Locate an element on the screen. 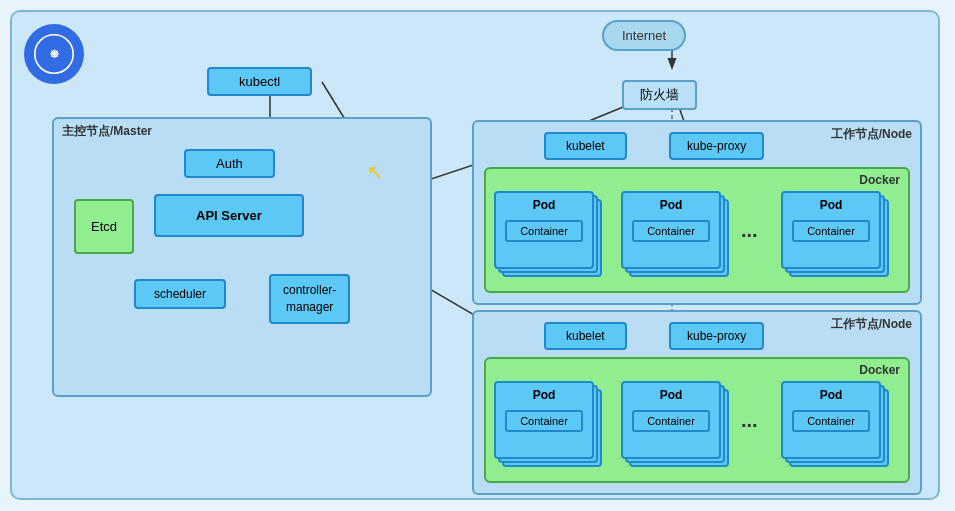 Image resolution: width=955 pixels, height=511 pixels. pod-bottom-3: Pod Container is located at coordinates (836, 426).